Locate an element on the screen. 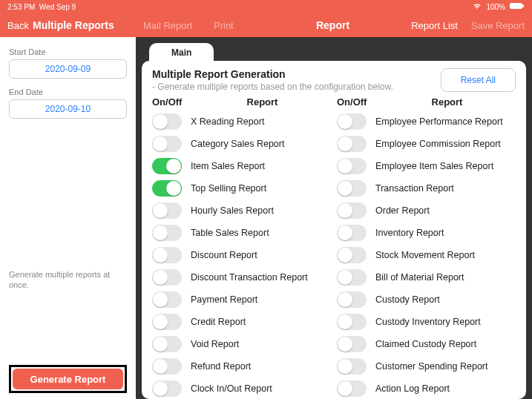 The height and width of the screenshot is (399, 532). report-row: Order Report is located at coordinates (426, 211).